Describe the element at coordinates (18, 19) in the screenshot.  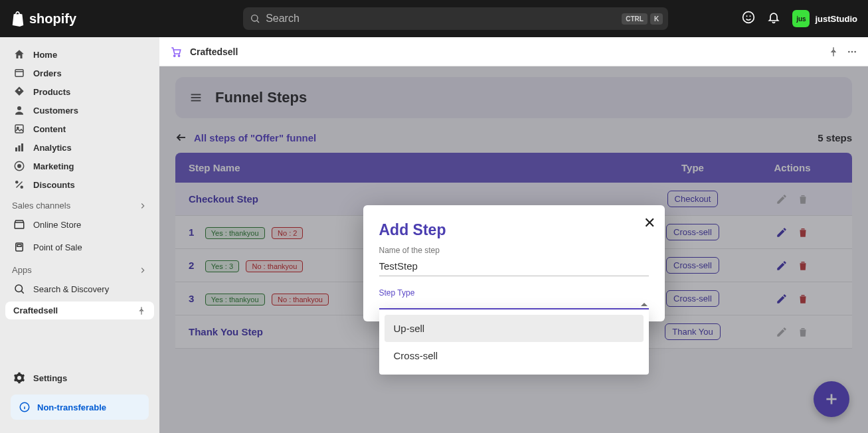
I see `shopify-bag-icon` at that location.